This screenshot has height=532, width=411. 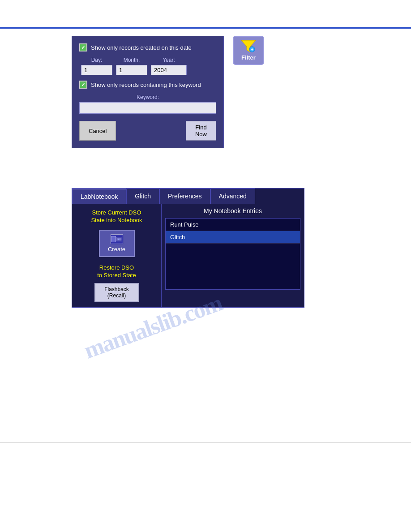 What do you see at coordinates (233, 254) in the screenshot?
I see `notebook-entries-list: Runt Pulse Glitch` at bounding box center [233, 254].